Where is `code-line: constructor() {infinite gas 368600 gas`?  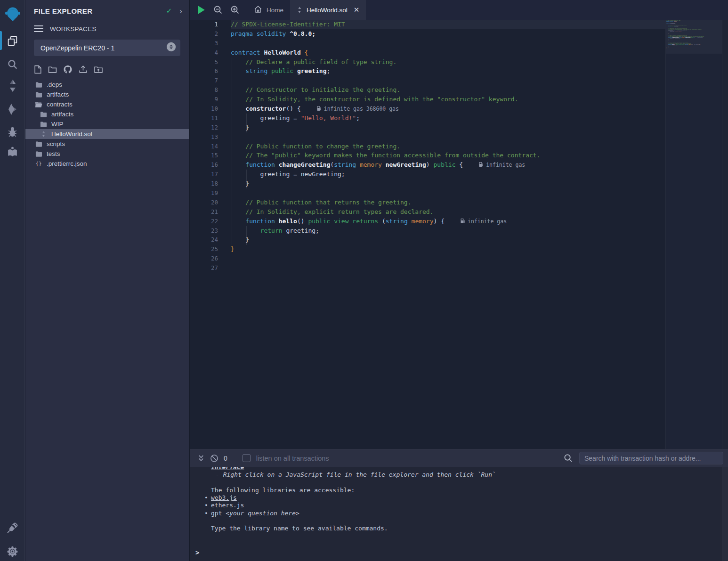
code-line: constructor() {infinite gas 368600 gas is located at coordinates (448, 109).